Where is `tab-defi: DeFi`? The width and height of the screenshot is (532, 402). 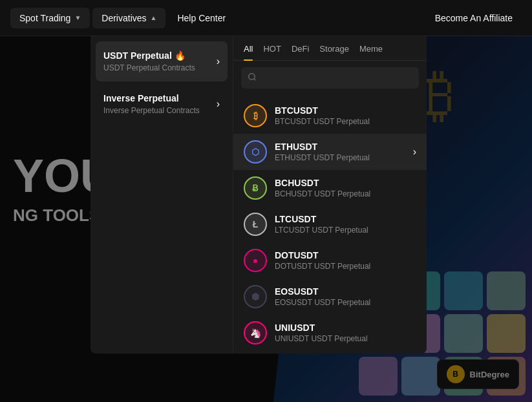 tab-defi: DeFi is located at coordinates (300, 52).